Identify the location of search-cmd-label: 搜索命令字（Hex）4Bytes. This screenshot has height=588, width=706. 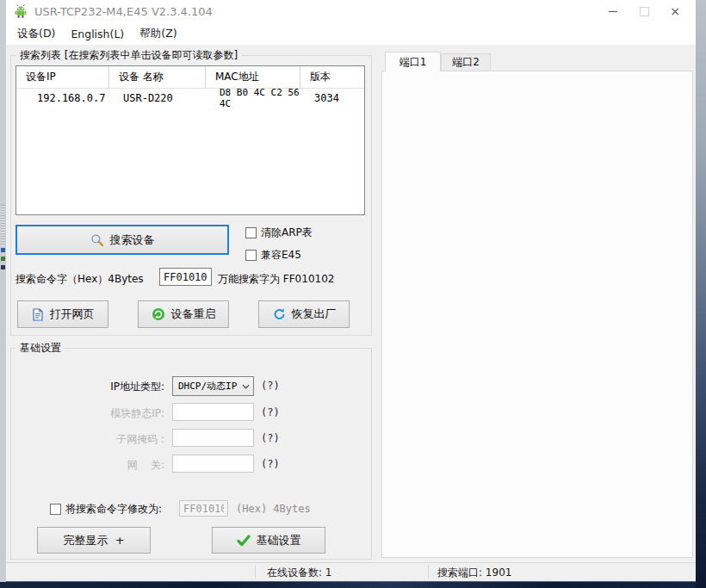
(79, 279).